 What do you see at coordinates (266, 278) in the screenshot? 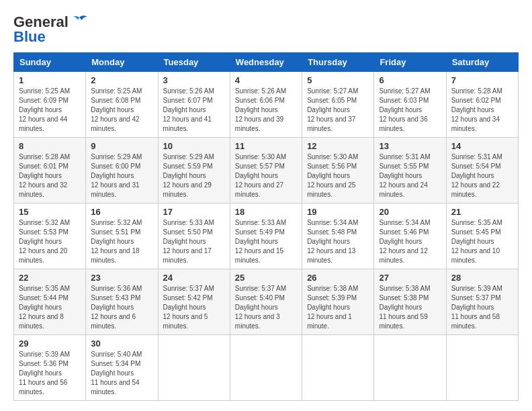
I see `day-number: 25` at bounding box center [266, 278].